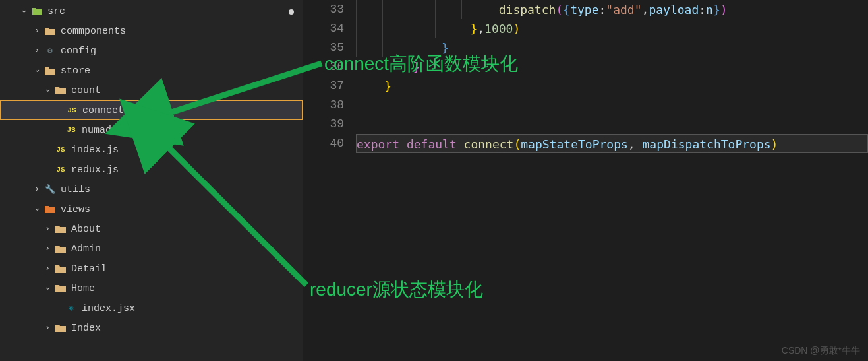 The height and width of the screenshot is (361, 868). Describe the element at coordinates (152, 189) in the screenshot. I see `tree-folder-utils: 🔧 utils` at that location.